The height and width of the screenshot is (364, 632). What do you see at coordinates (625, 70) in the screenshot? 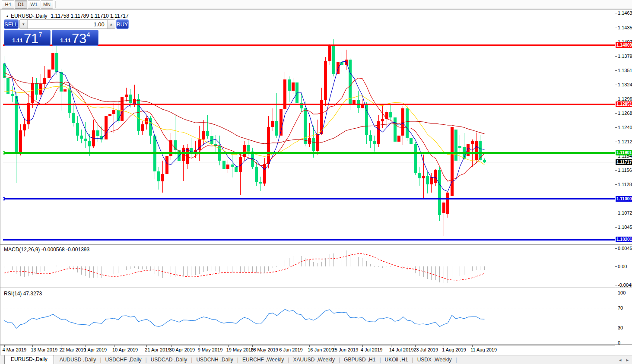
I see `price-tick-label: 1.13515` at bounding box center [625, 70].